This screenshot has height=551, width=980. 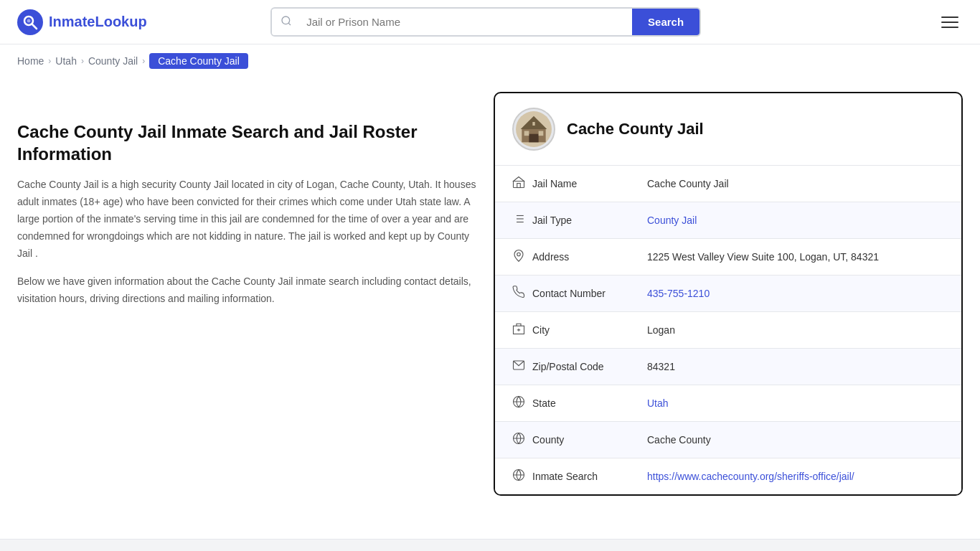 I want to click on jail-avatar, so click(x=534, y=129).